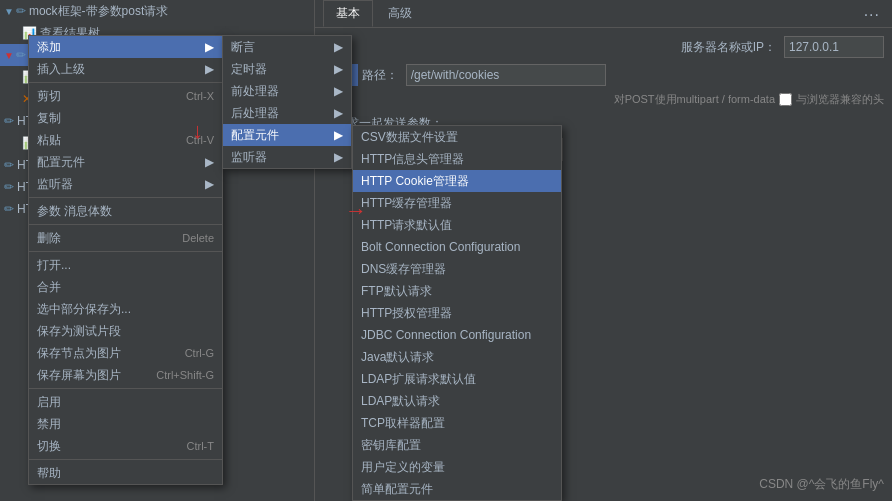  What do you see at coordinates (287, 102) in the screenshot?
I see `context-menu-2: 断言 ▶ 定时器 ▶ 前处理器 ▶ 后处理器 ▶ 配置元件 ▶ 监听器 ▶` at bounding box center [287, 102].